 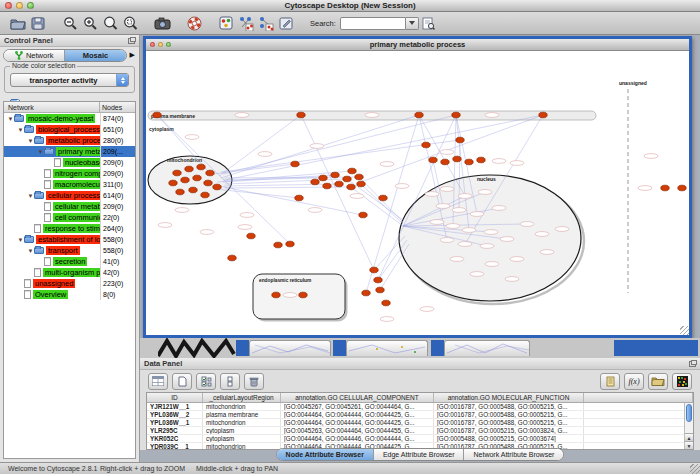 What do you see at coordinates (70, 162) in the screenshot?
I see `tree-row: nucleobase-209(0)` at bounding box center [70, 162].